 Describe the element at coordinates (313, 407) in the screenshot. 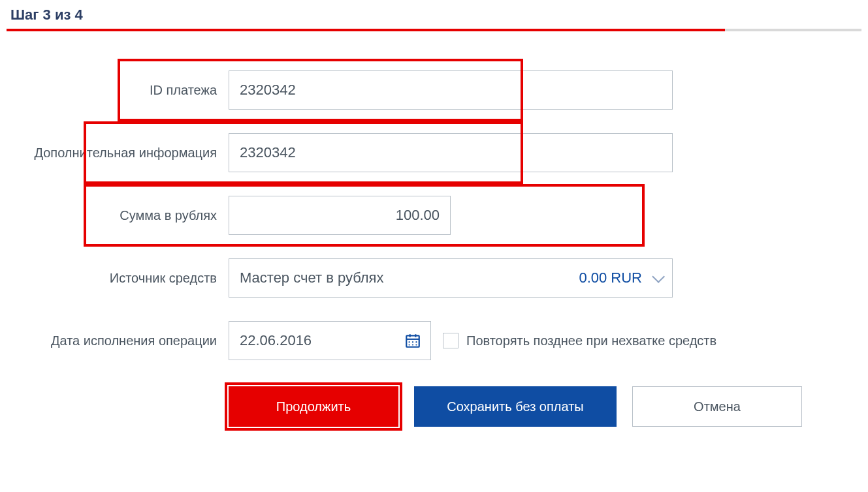

I see `continue-button: Продолжить` at that location.